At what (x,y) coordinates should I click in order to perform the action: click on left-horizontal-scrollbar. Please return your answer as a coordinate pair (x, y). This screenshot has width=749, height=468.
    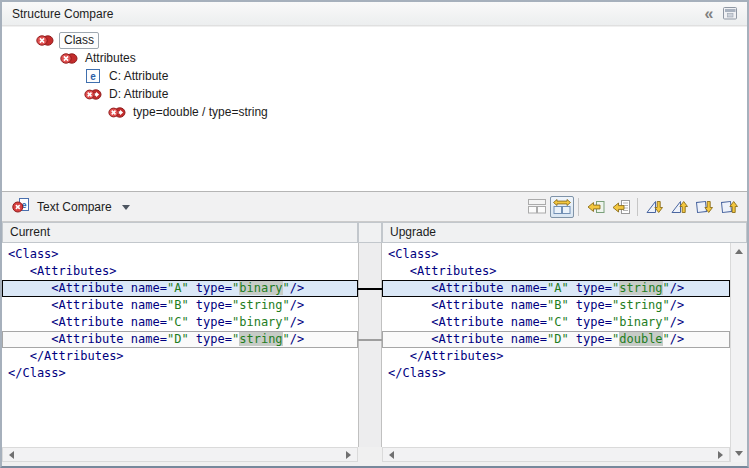
    Looking at the image, I should click on (180, 454).